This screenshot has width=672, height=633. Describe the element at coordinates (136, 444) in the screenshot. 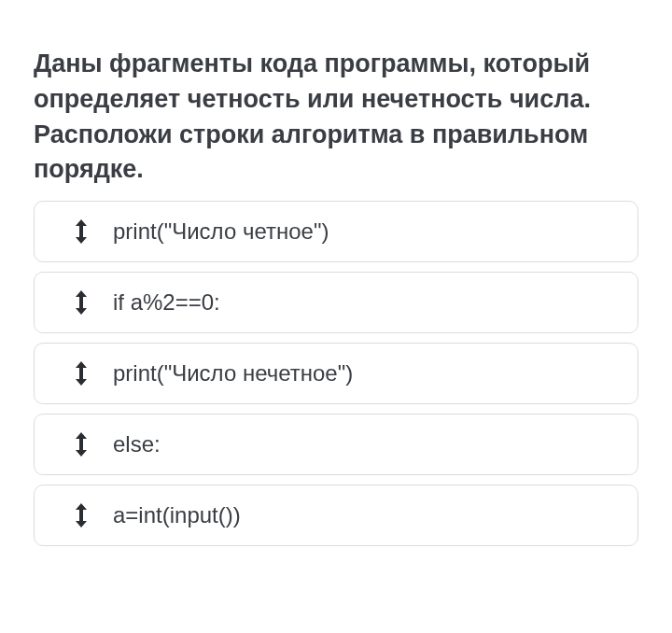

I see `item-text: else:` at that location.